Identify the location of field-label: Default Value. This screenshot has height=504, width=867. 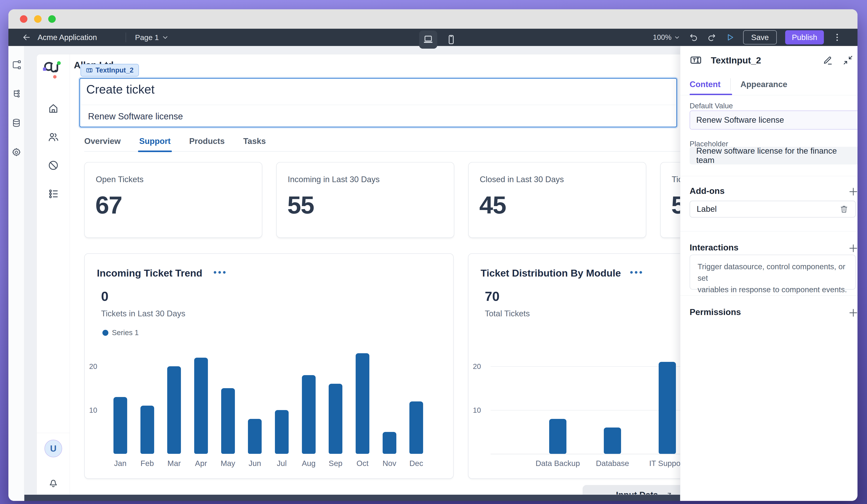
(711, 106).